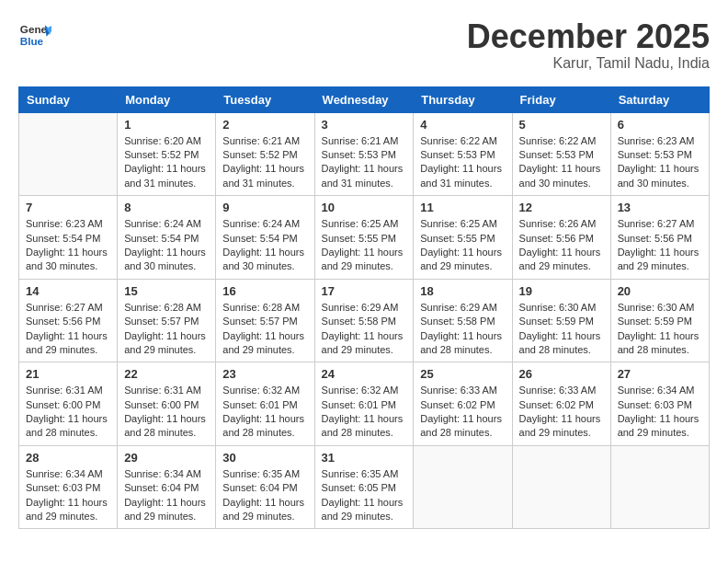 This screenshot has height=563, width=728. I want to click on day-cell: 1Sunrise: 6:20 AMSunset: 5:52 PMDaylight…, so click(167, 155).